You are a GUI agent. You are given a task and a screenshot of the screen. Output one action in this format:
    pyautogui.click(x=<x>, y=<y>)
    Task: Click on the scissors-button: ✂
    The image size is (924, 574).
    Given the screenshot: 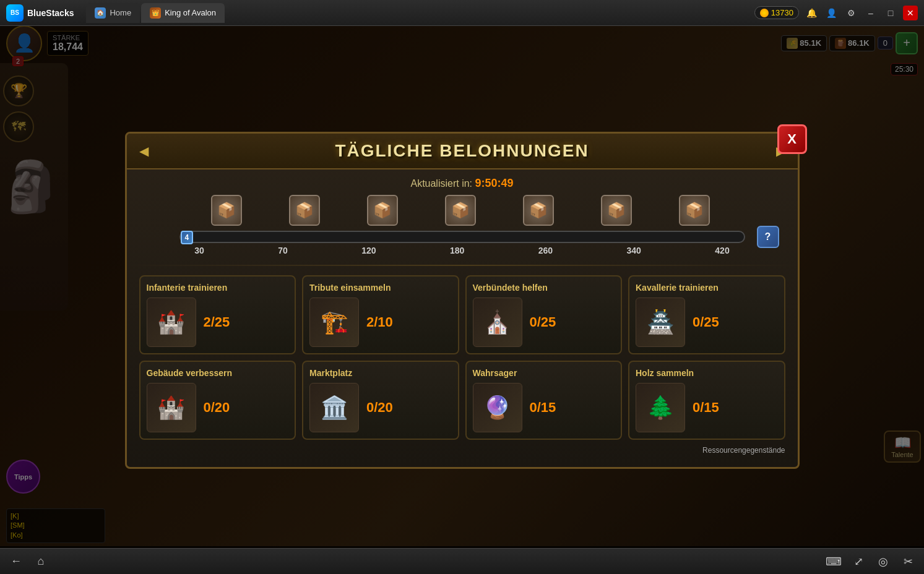 What is the action you would take?
    pyautogui.click(x=908, y=562)
    